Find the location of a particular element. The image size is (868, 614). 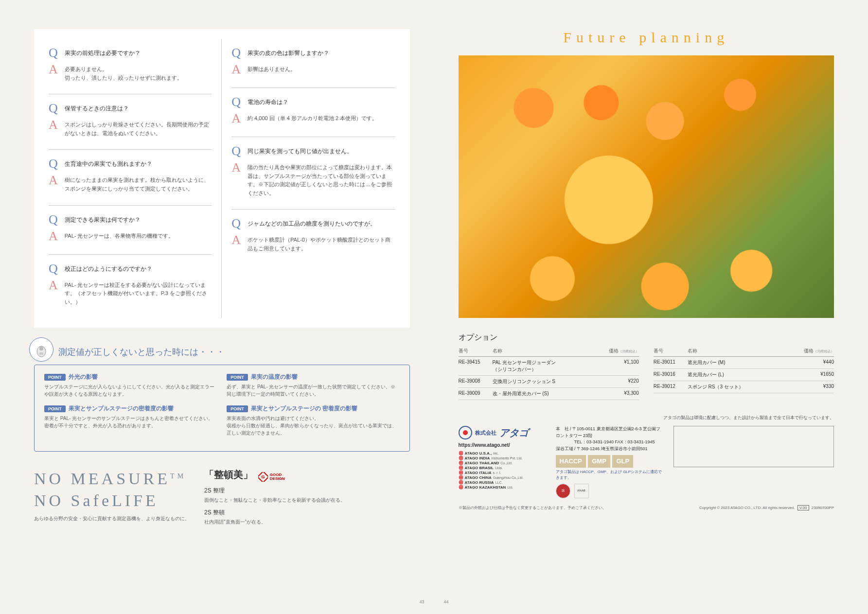

subsidiary-name: ATAGO U.S.A., is located at coordinates (478, 453).